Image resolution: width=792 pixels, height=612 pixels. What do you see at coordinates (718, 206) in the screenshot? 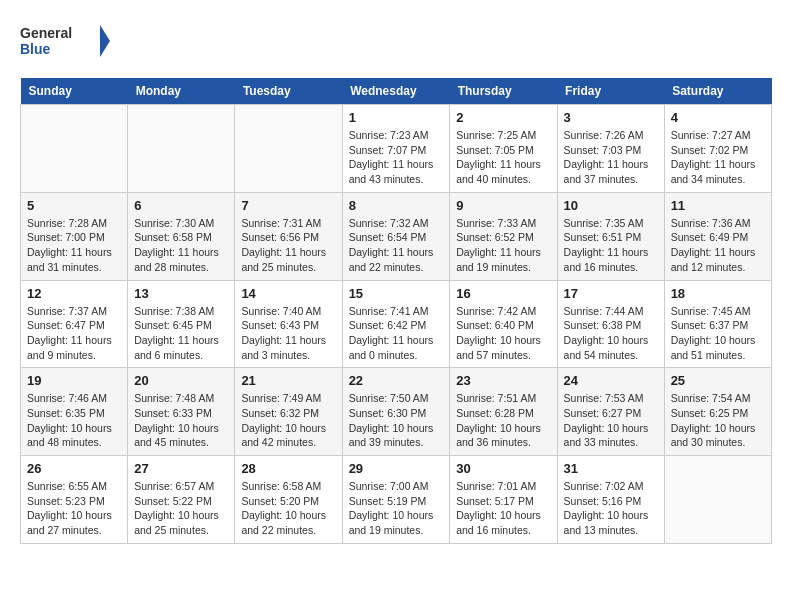
I see `day-number: 11` at bounding box center [718, 206].